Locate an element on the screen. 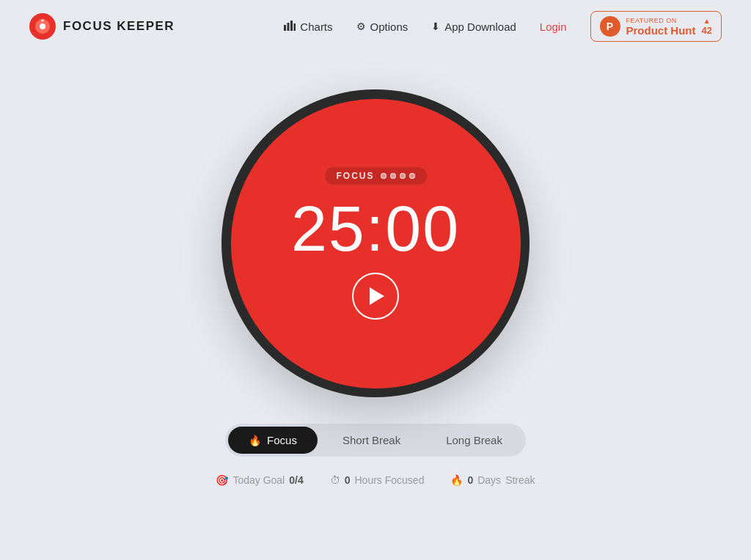 This screenshot has height=560, width=751. flame-icon: 🔥 is located at coordinates (456, 480).